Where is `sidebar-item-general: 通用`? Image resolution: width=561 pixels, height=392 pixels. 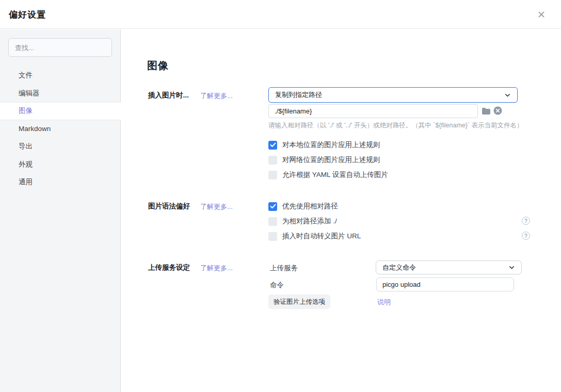 sidebar-item-general: 通用 is located at coordinates (60, 183).